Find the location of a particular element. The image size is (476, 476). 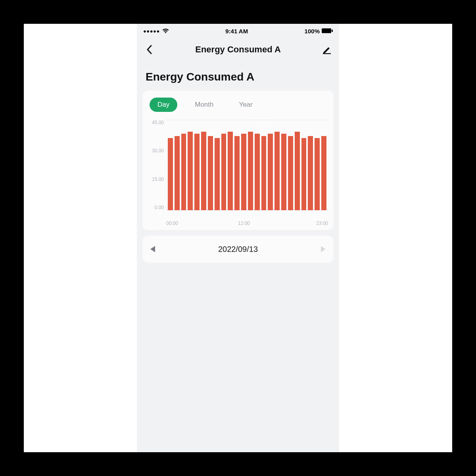

nav-header: Energy Consumed A is located at coordinates (238, 50).